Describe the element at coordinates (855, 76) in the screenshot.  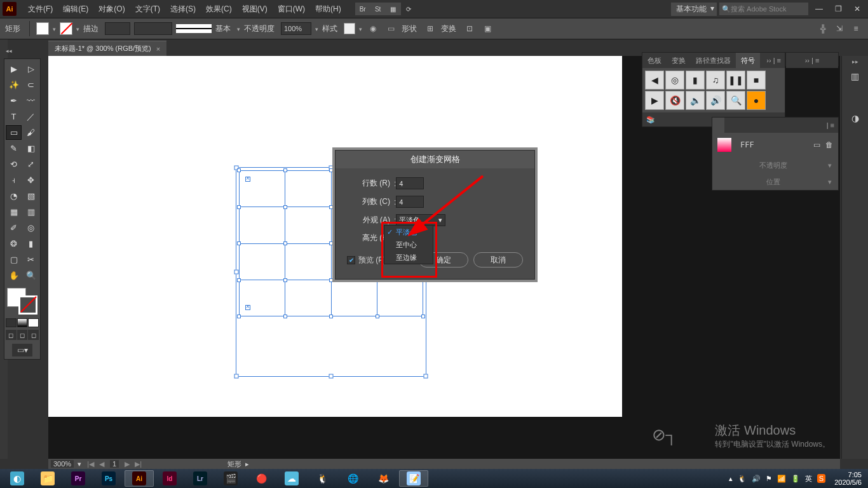
I see `dock-properties-icon: ▥` at that location.